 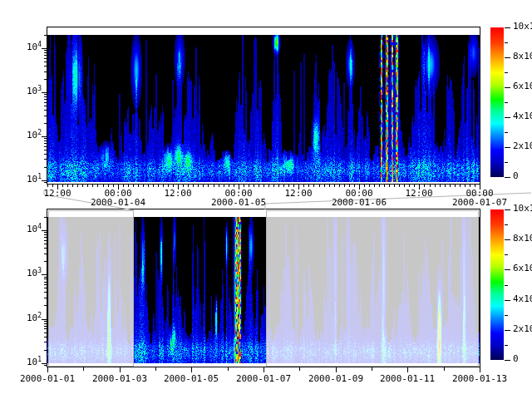 What do you see at coordinates (120, 379) in the screenshot?
I see `x-tick-date-label: 2000-01-03` at bounding box center [120, 379].